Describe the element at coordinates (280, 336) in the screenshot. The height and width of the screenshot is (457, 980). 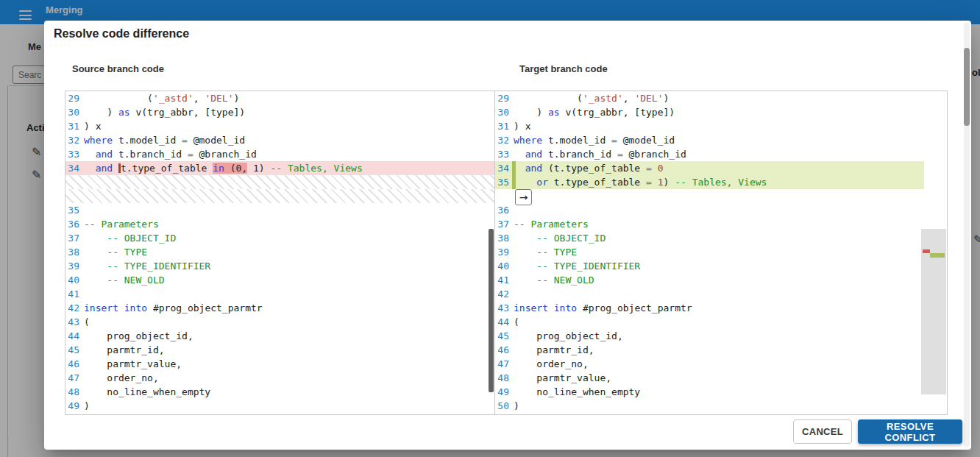
I see `code-line: 44 prog_object_id,` at that location.